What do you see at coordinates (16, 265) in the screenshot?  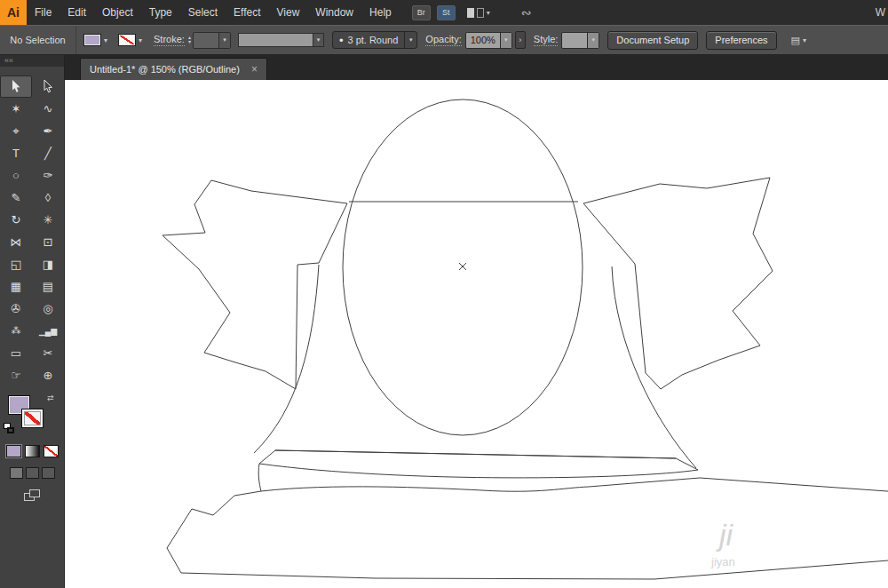 I see `shape-builder-tool: ◱` at bounding box center [16, 265].